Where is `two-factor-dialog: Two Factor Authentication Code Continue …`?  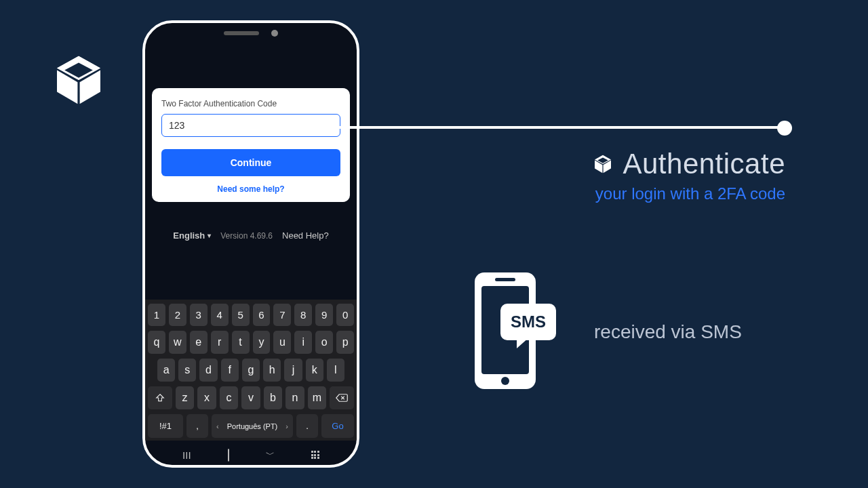 two-factor-dialog: Two Factor Authentication Code Continue … is located at coordinates (251, 145).